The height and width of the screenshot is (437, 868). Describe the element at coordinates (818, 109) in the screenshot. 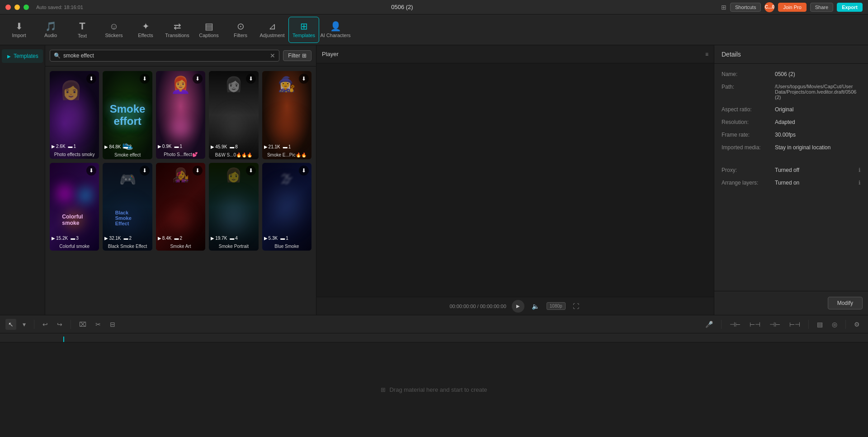

I see `detail-val-aspect: Original` at that location.